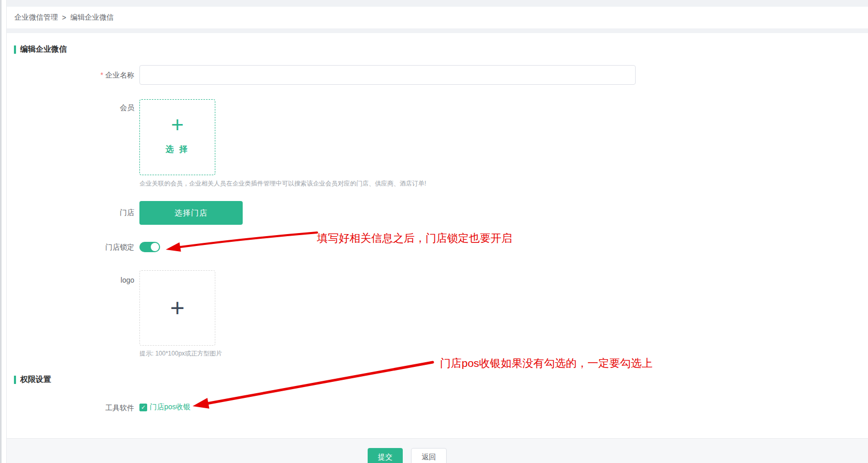 The width and height of the screenshot is (868, 463). What do you see at coordinates (165, 407) in the screenshot?
I see `pos-checkbox-row: ✓ 门店pos收银` at bounding box center [165, 407].